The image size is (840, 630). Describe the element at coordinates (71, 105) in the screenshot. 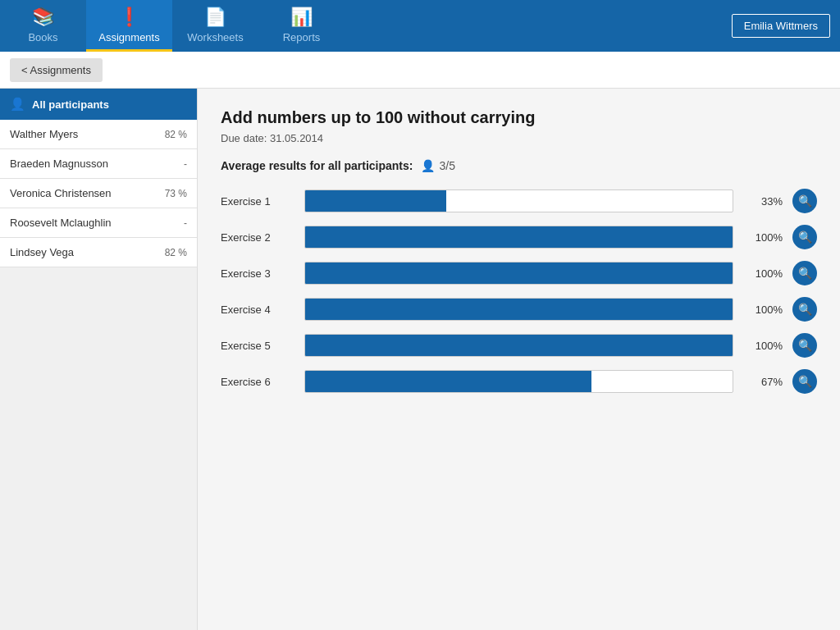

I see `all-participants-label: All participants` at that location.